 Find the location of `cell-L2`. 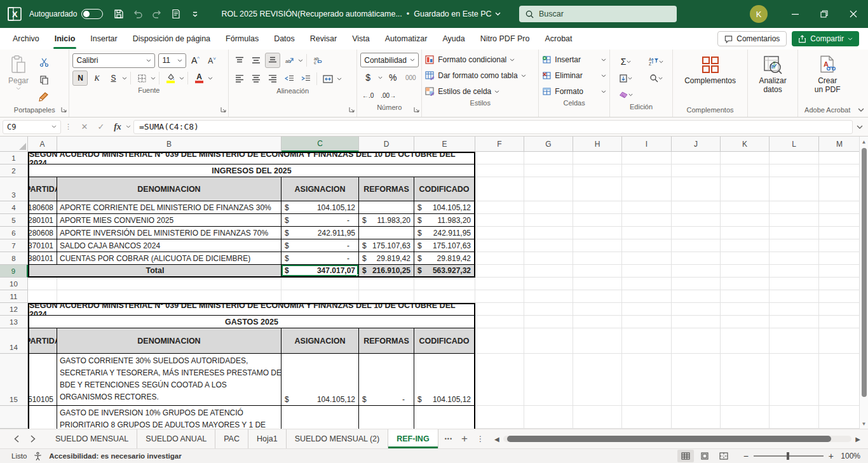

cell-L2 is located at coordinates (794, 171).